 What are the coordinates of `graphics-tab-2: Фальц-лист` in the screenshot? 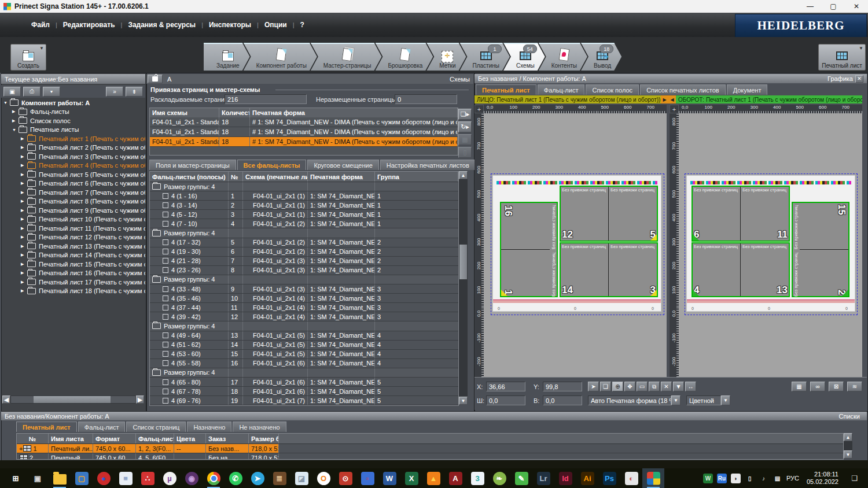 It's located at (561, 90).